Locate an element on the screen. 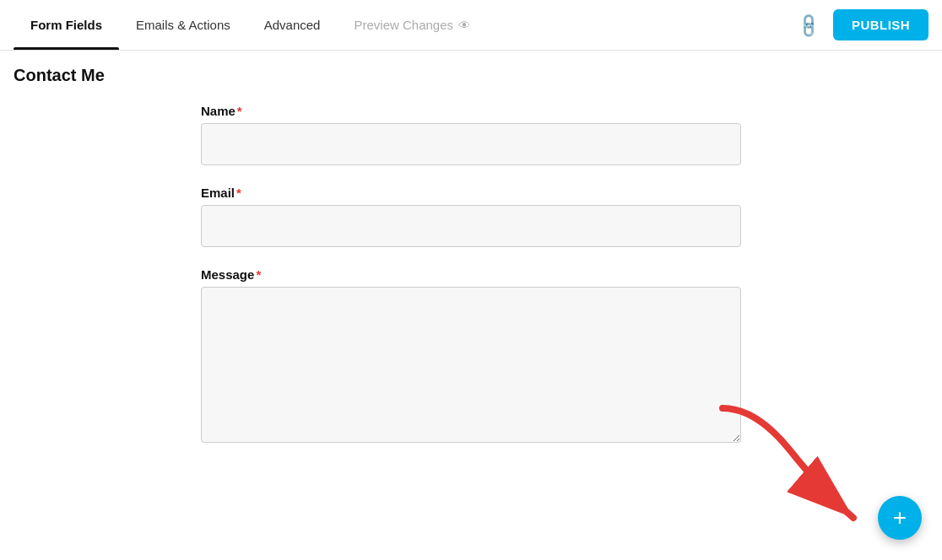  tab-emails-actions: Emails & Actions is located at coordinates (183, 25).